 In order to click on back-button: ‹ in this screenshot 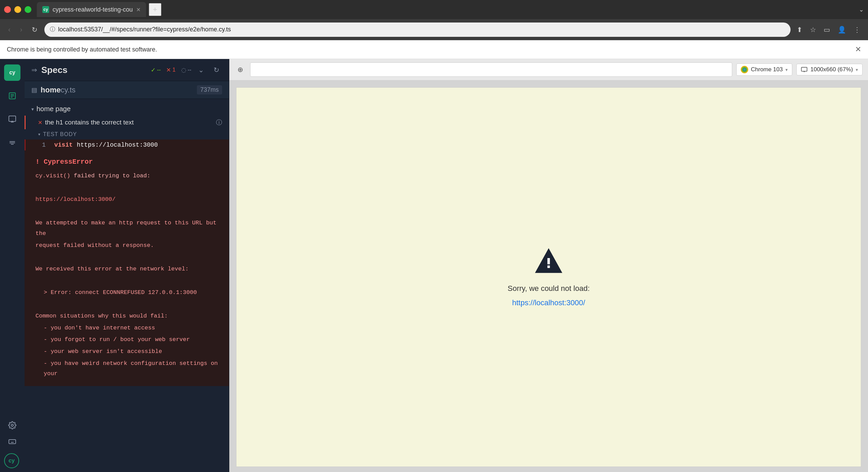, I will do `click(10, 29)`.